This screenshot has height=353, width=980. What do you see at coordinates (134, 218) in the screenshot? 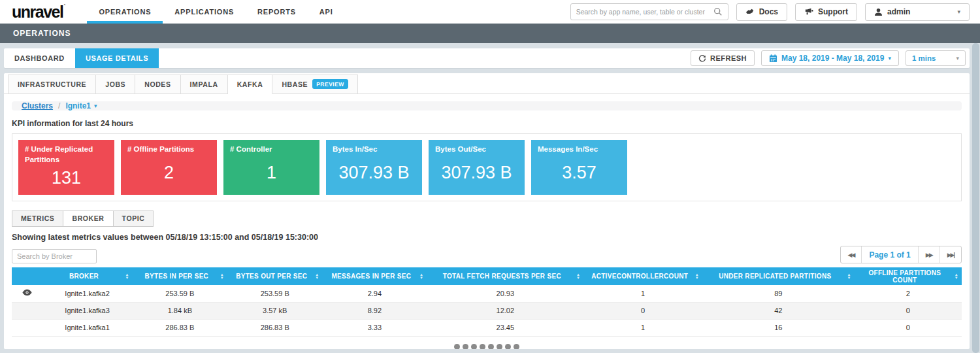
I see `tab-topic: TOPIC` at bounding box center [134, 218].